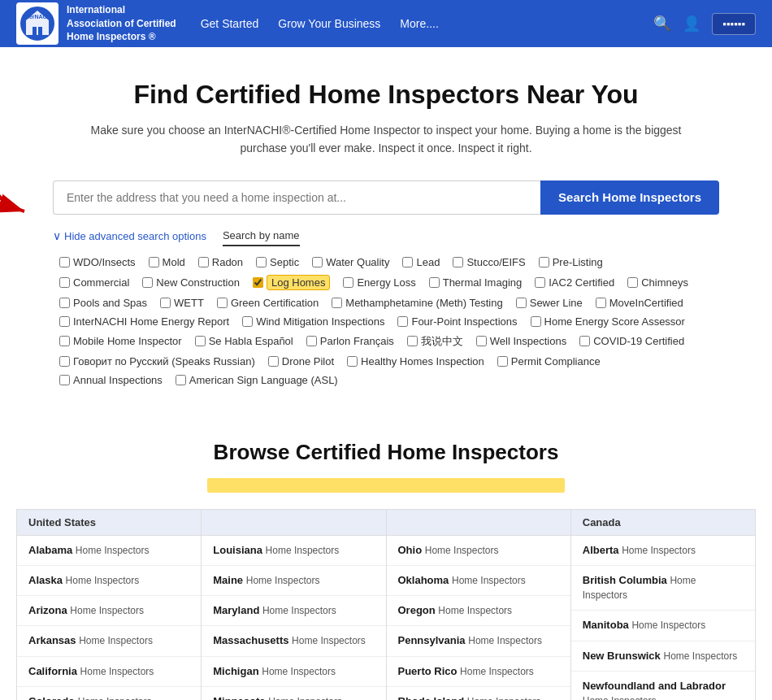 The width and height of the screenshot is (772, 700). What do you see at coordinates (297, 198) in the screenshot?
I see `search-input` at bounding box center [297, 198].